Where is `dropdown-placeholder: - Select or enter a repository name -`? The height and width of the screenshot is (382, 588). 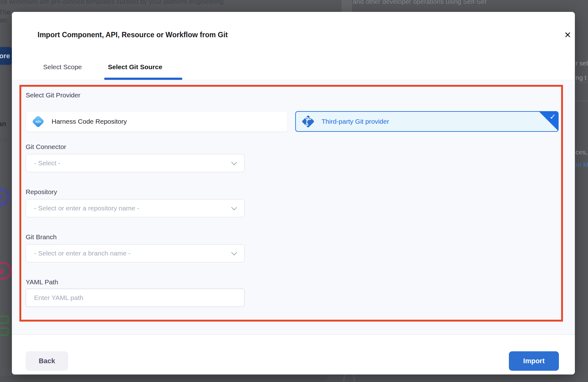 dropdown-placeholder: - Select or enter a repository name - is located at coordinates (87, 208).